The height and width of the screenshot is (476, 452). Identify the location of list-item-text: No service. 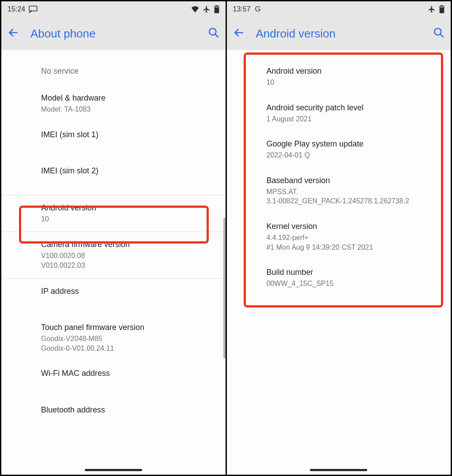
(127, 71).